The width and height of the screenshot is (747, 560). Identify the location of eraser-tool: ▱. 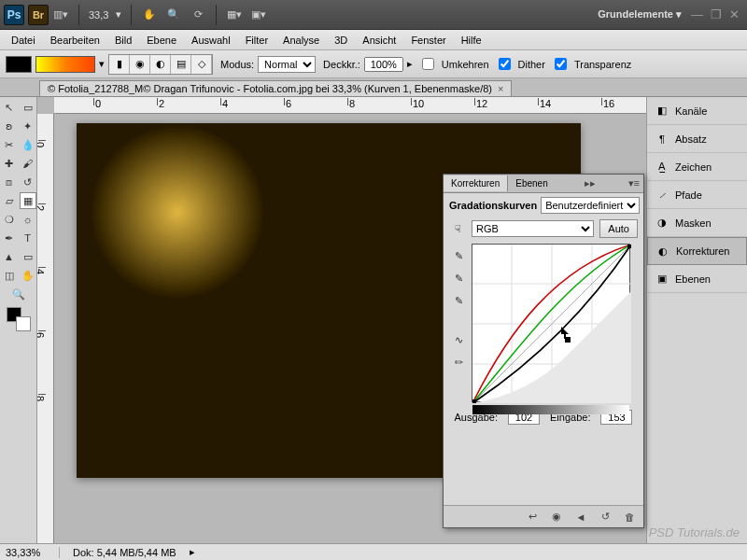
(9, 201).